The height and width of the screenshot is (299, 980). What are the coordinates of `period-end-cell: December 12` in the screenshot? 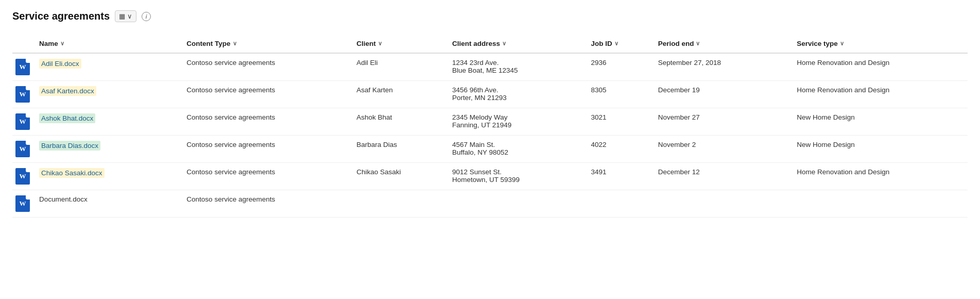 It's located at (721, 176).